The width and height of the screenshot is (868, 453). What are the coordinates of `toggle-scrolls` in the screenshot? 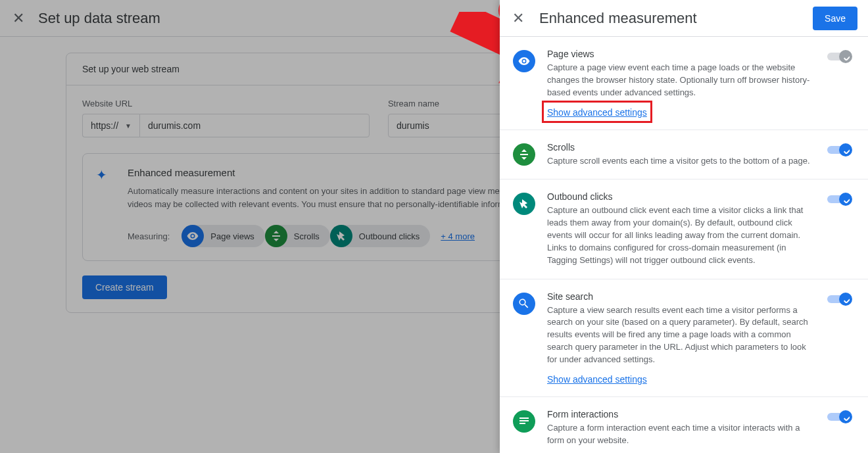 It's located at (839, 150).